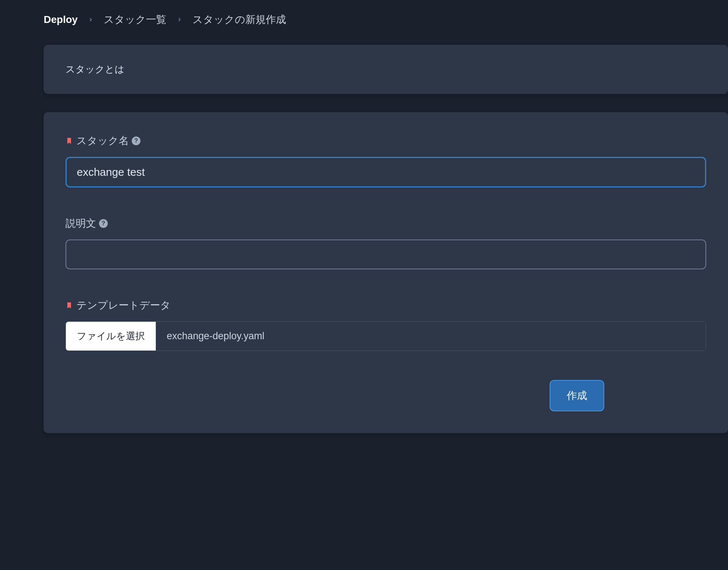 The image size is (728, 570). Describe the element at coordinates (386, 305) in the screenshot. I see `template-data-label: テンプレートデータ` at that location.